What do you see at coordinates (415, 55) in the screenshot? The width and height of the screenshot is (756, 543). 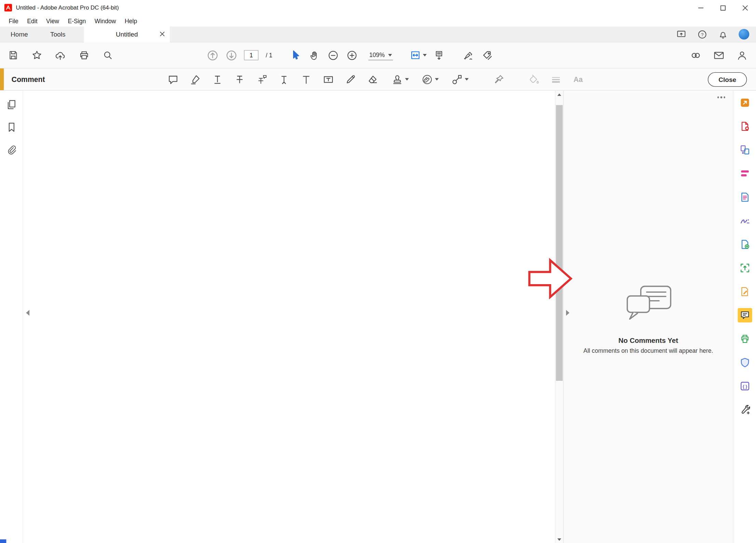 I see `fit-width-icon` at bounding box center [415, 55].